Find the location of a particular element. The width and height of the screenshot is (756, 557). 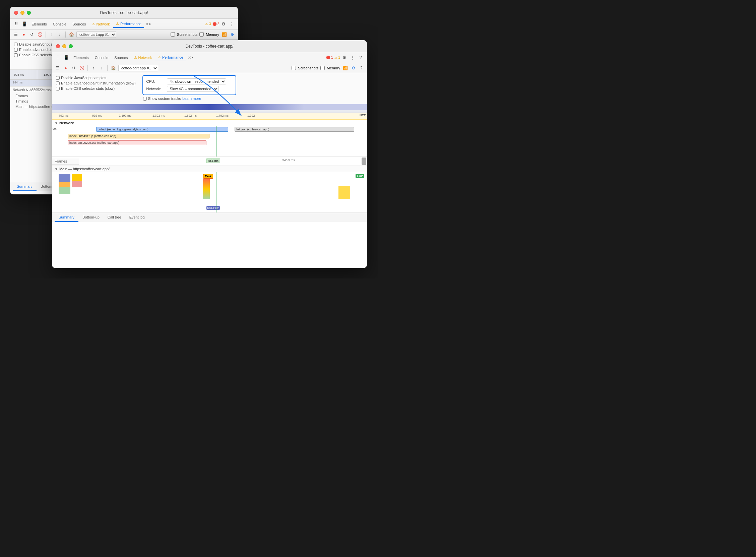

reload-record-back: ↺ is located at coordinates (32, 34).